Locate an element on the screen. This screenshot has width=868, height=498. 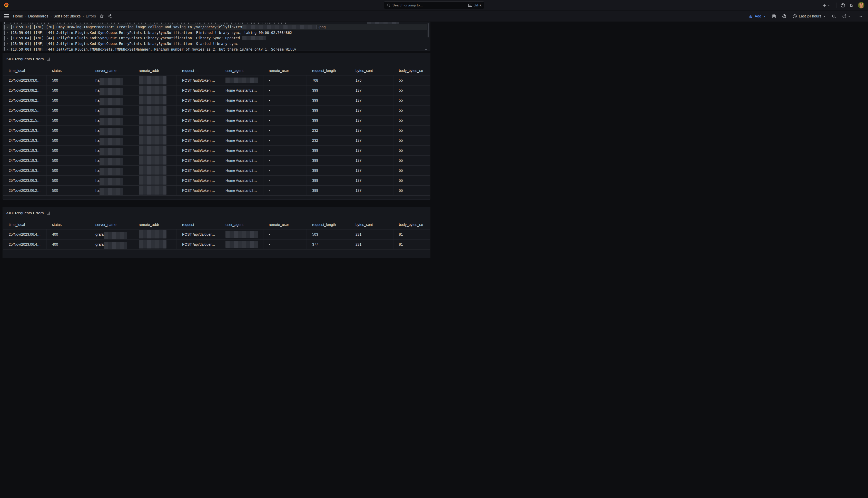
log-row-clipped is located at coordinates (215, 23).